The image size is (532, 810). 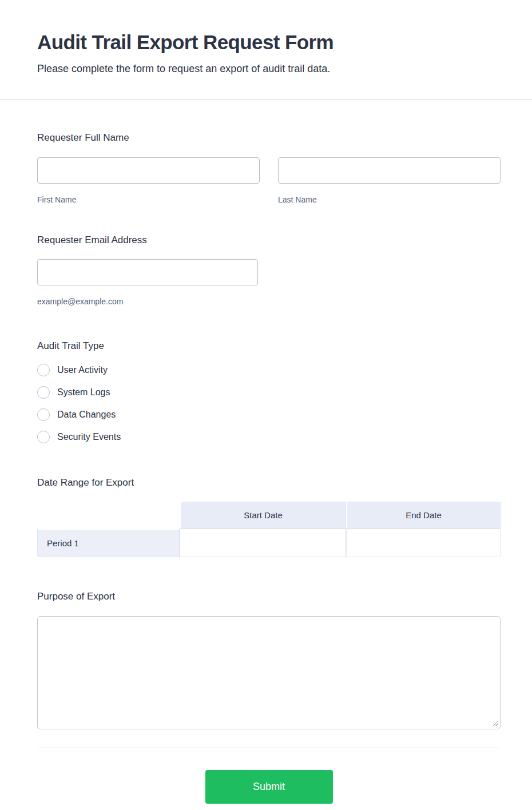 What do you see at coordinates (269, 483) in the screenshot?
I see `date-range-label: Date Range for Export` at bounding box center [269, 483].